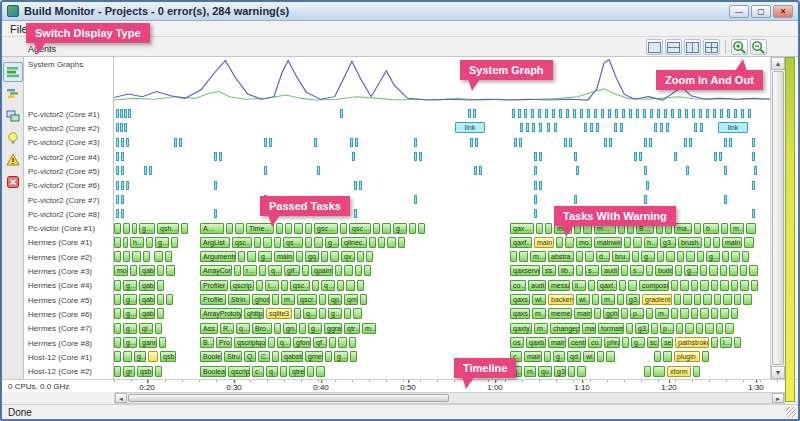  I want to click on scroll-down-icon: ▼, so click(778, 372).